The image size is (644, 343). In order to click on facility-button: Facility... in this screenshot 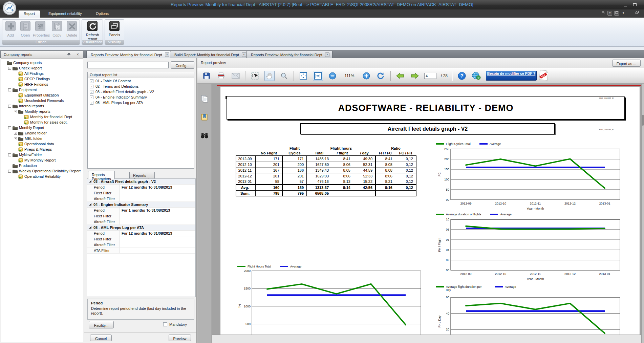, I will do `click(101, 325)`.